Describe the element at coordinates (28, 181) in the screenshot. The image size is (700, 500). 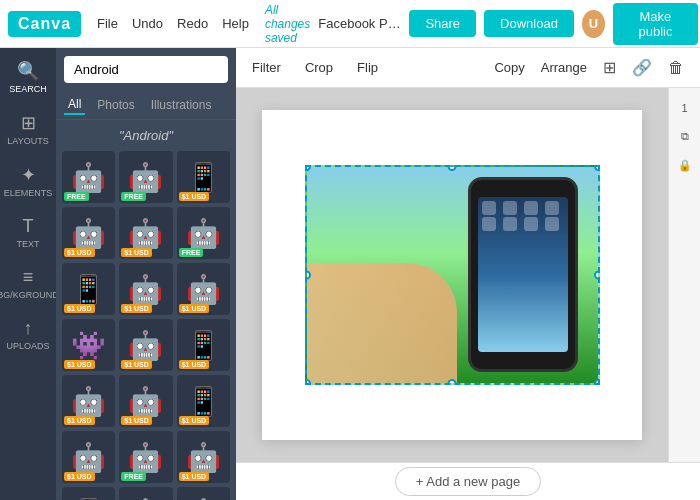
I see `sidebar-item-elements: ✦ ELEMENTS` at that location.